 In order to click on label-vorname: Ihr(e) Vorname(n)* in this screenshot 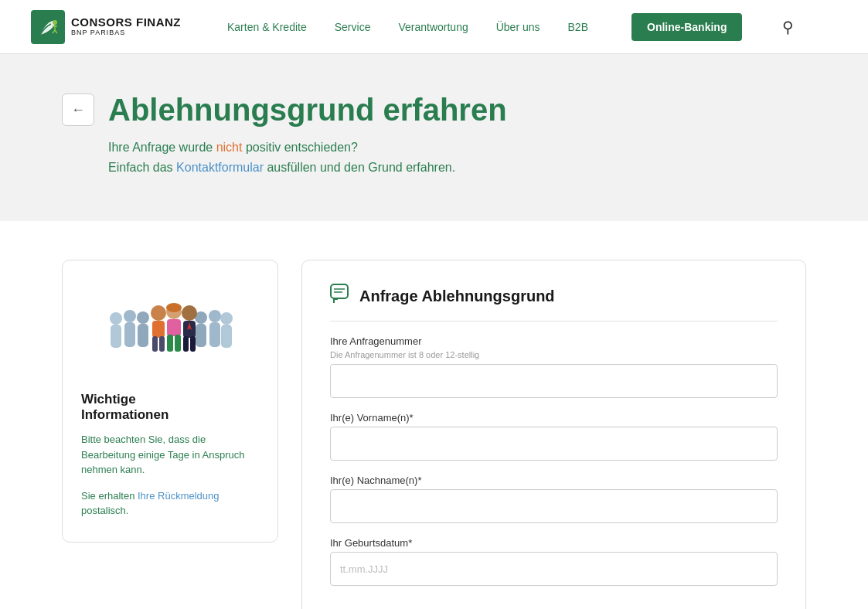, I will do `click(553, 417)`.